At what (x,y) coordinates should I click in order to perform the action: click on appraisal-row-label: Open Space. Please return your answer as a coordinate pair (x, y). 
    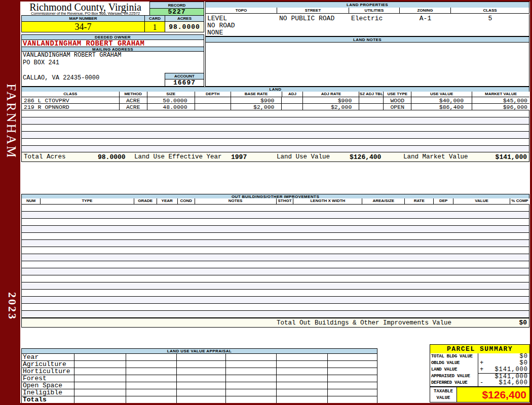
    Looking at the image, I should click on (48, 386).